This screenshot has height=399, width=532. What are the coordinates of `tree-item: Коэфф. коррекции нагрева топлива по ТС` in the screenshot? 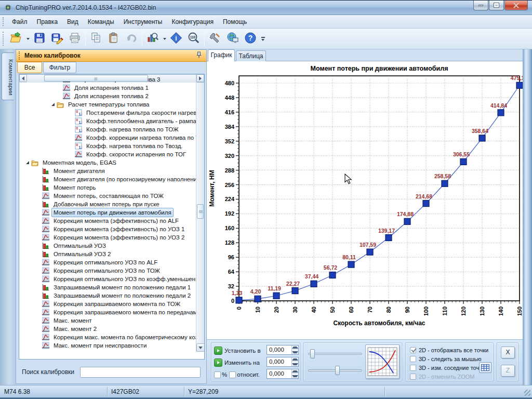 It's located at (108, 138).